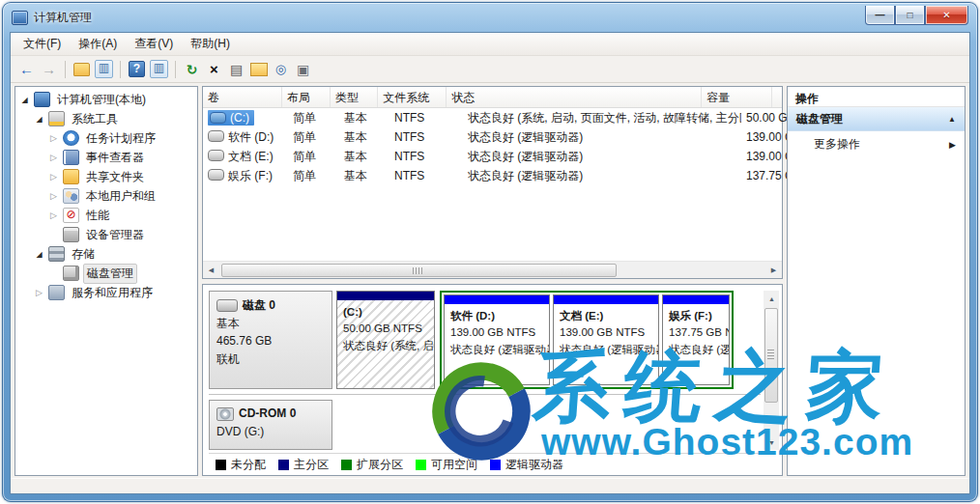  Describe the element at coordinates (236, 70) in the screenshot. I see `properties-icon: ▤` at that location.